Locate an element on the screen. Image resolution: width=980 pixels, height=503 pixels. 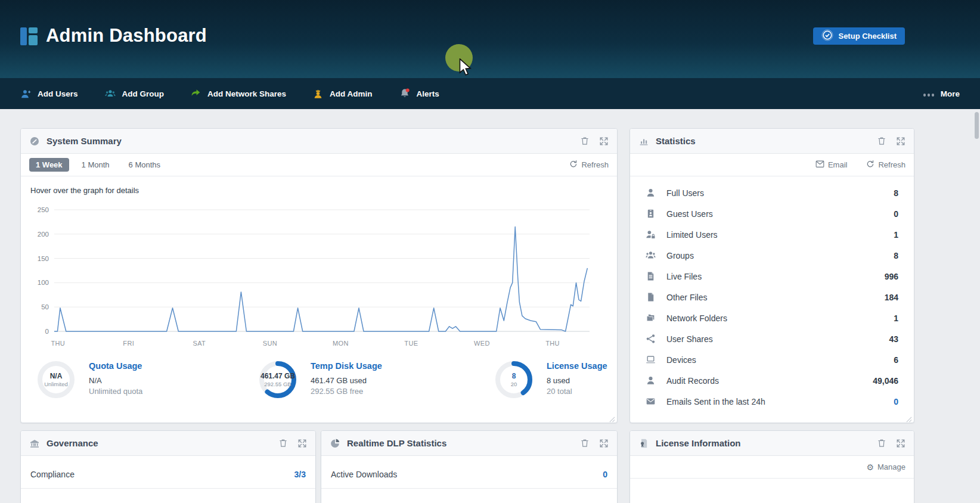
svg-text: MON is located at coordinates (341, 343).